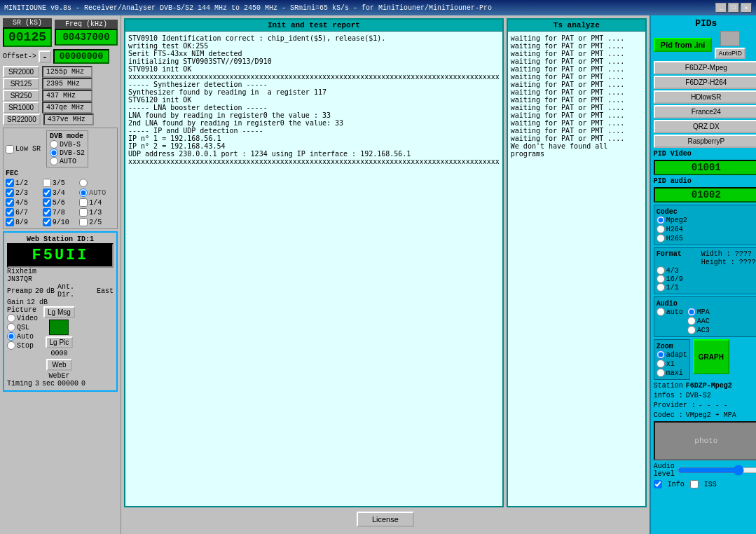  I want to click on audio-aac-radio, so click(692, 321).